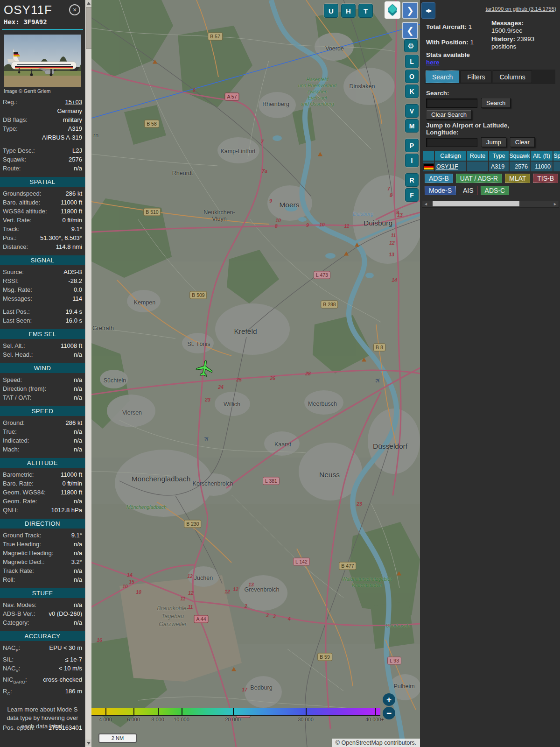  I want to click on map-button-f: F, so click(412, 195).